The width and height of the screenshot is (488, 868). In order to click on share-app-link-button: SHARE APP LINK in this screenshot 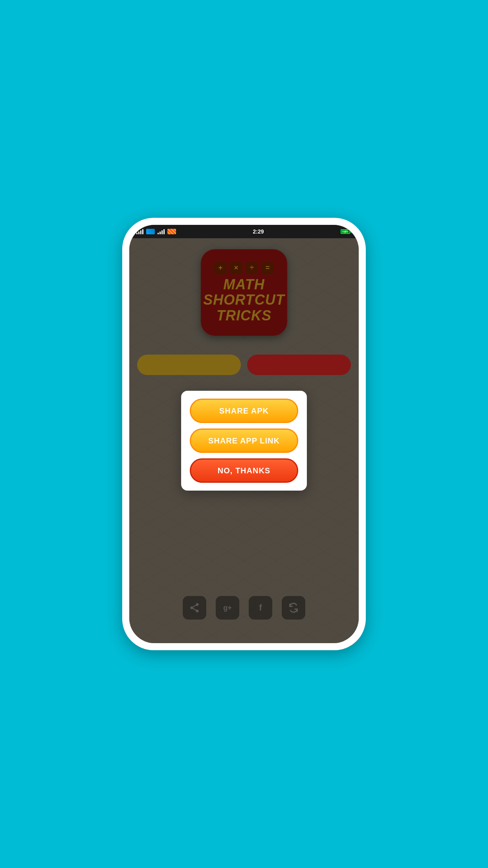, I will do `click(244, 441)`.